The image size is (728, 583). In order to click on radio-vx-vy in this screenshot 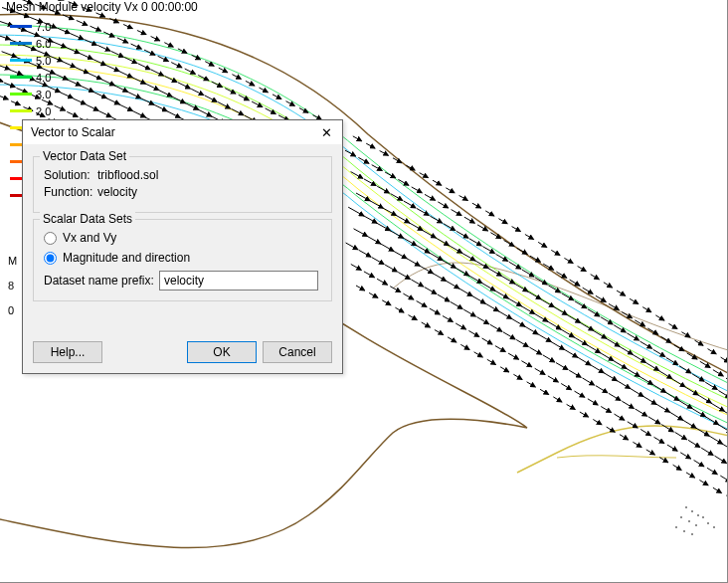, I will do `click(50, 239)`.